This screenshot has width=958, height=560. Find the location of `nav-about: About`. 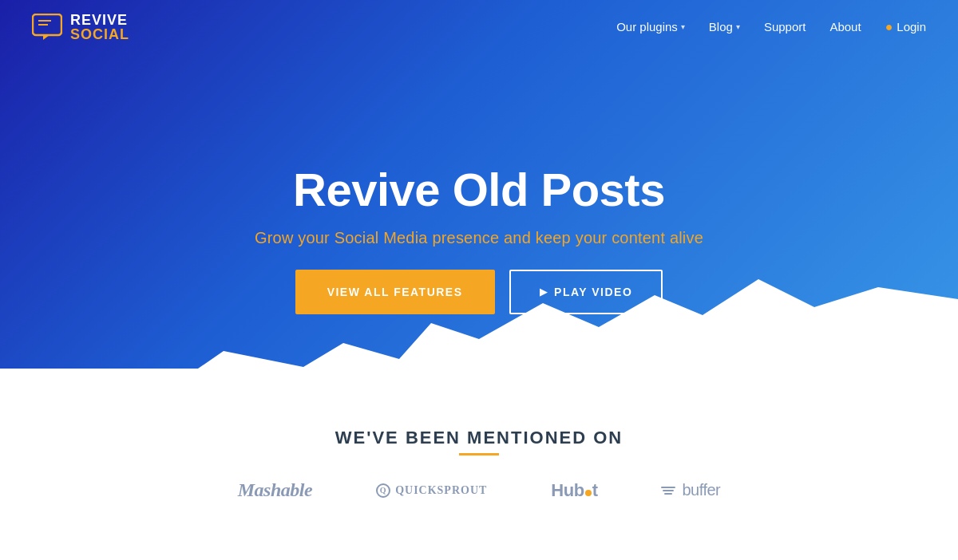

nav-about: About is located at coordinates (845, 27).